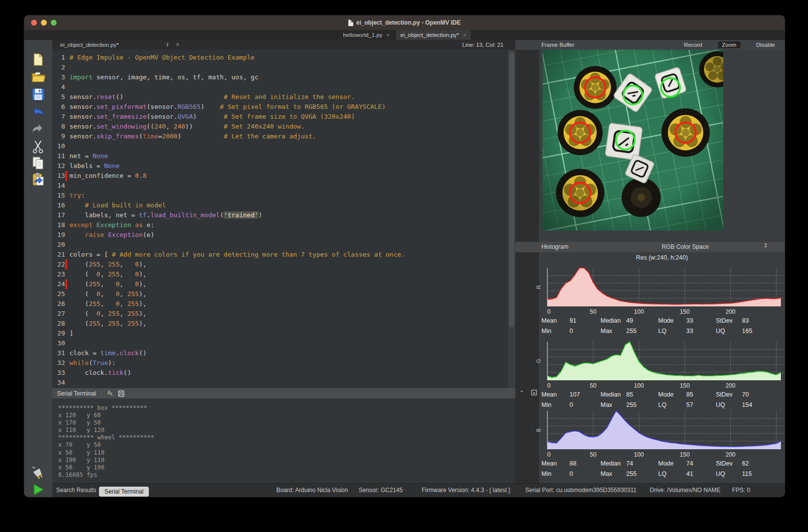  I want to click on resolution-label: Res (w:240, h:240), so click(662, 258).